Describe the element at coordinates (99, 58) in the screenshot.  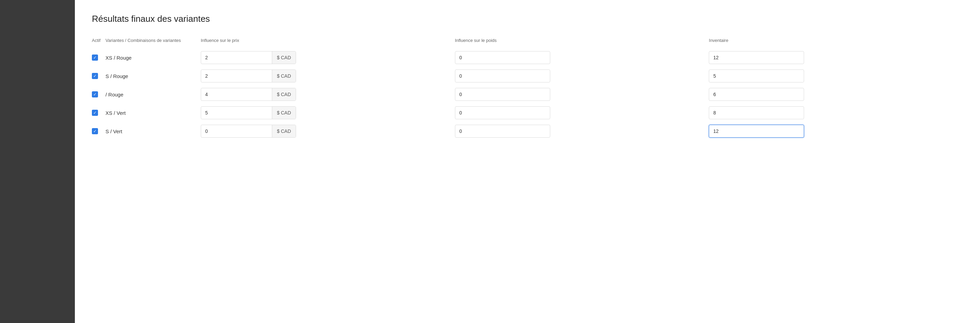
I see `checkbox-cell-xs-rouge` at that location.